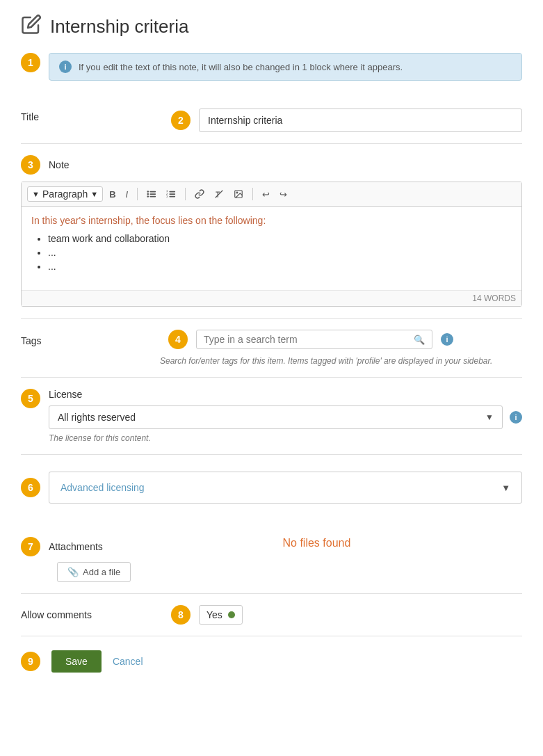  Describe the element at coordinates (76, 661) in the screenshot. I see `save-button: Save` at that location.